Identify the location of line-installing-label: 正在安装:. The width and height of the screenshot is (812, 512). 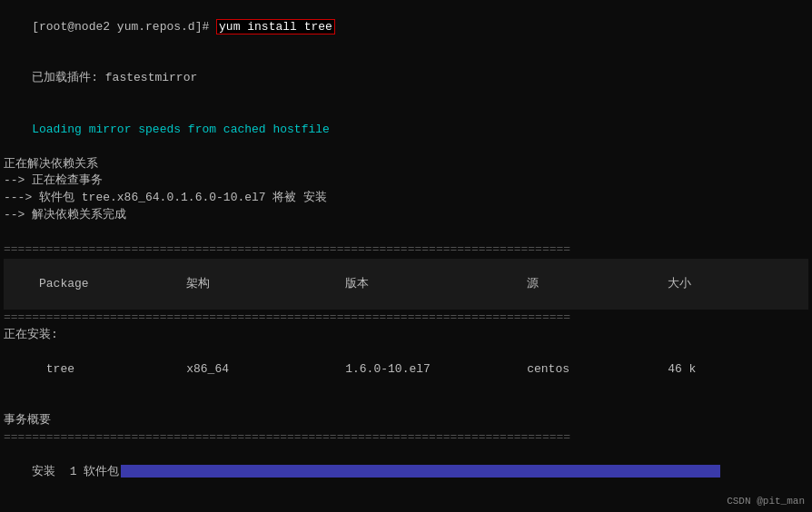
(406, 336).